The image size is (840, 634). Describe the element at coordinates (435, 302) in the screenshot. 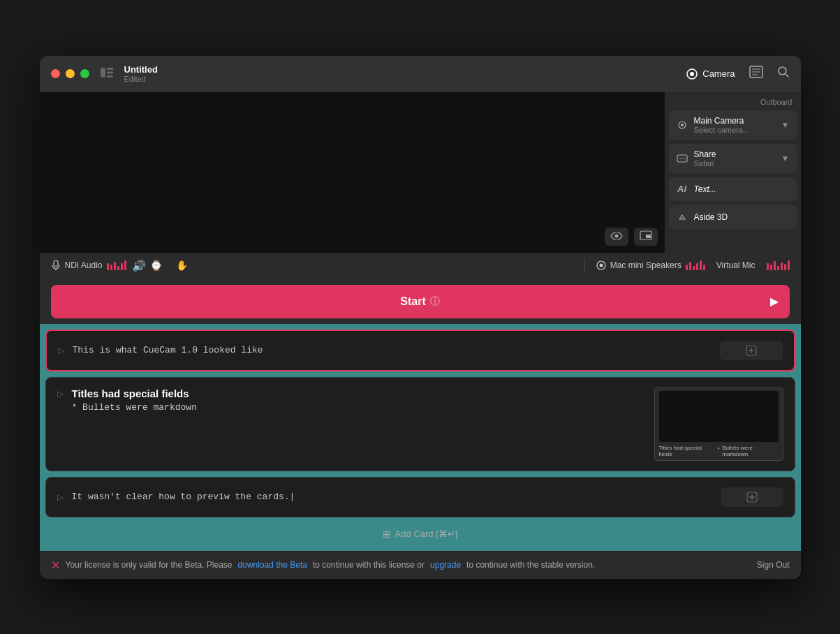

I see `start-info-icon: ⓘ` at that location.